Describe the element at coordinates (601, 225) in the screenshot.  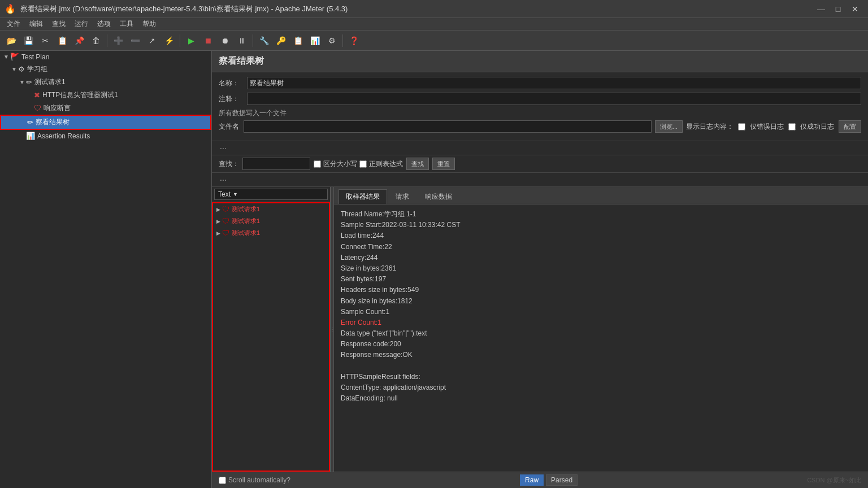
I see `detail-line-2: Sample Start:2022-03-11 10:33:42 CST` at that location.